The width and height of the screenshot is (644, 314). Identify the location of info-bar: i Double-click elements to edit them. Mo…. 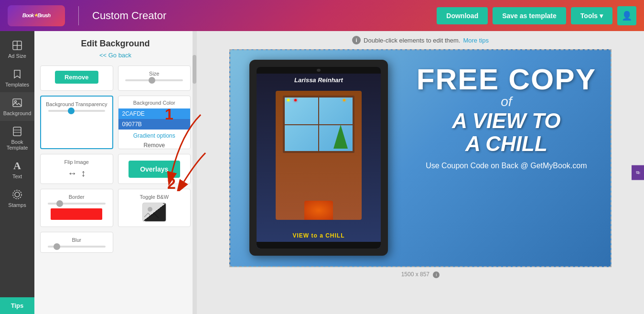
(420, 40).